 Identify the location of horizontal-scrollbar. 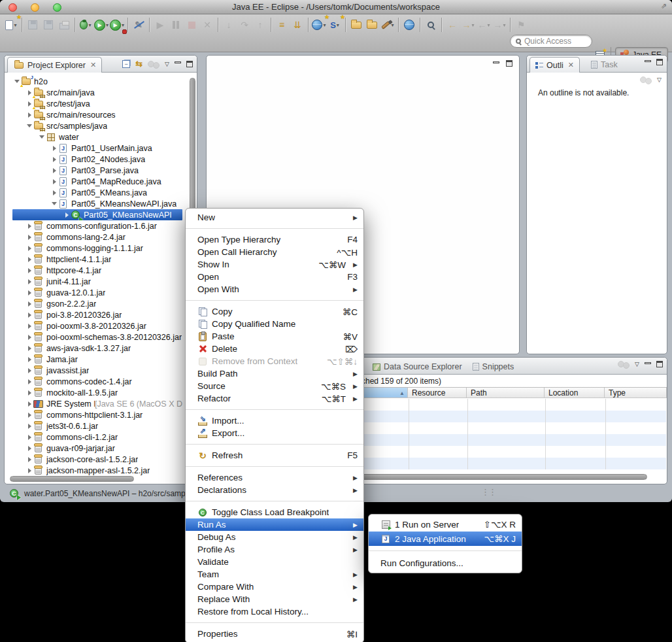
(96, 479).